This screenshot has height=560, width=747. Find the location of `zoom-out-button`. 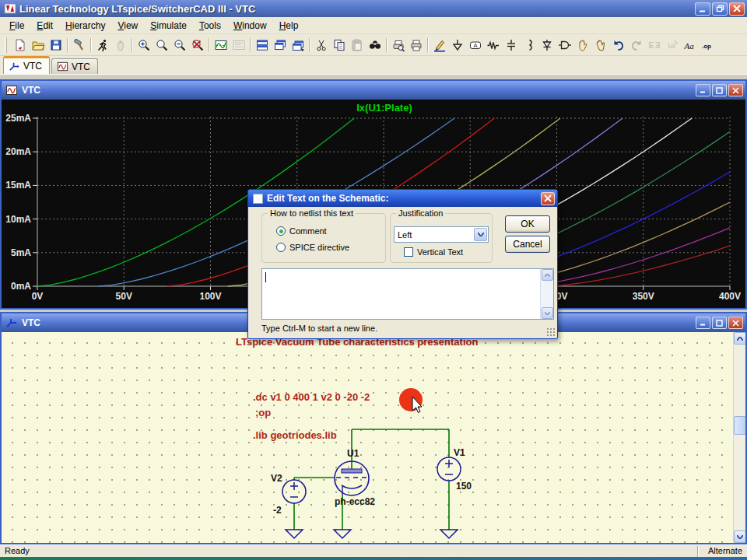

zoom-out-button is located at coordinates (179, 45).